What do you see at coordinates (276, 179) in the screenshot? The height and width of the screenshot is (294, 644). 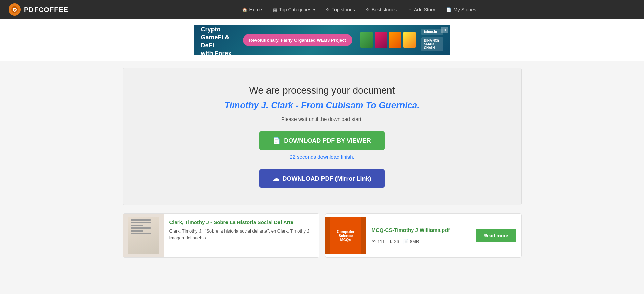 I see `download-mirror-icon: ☁` at bounding box center [276, 179].